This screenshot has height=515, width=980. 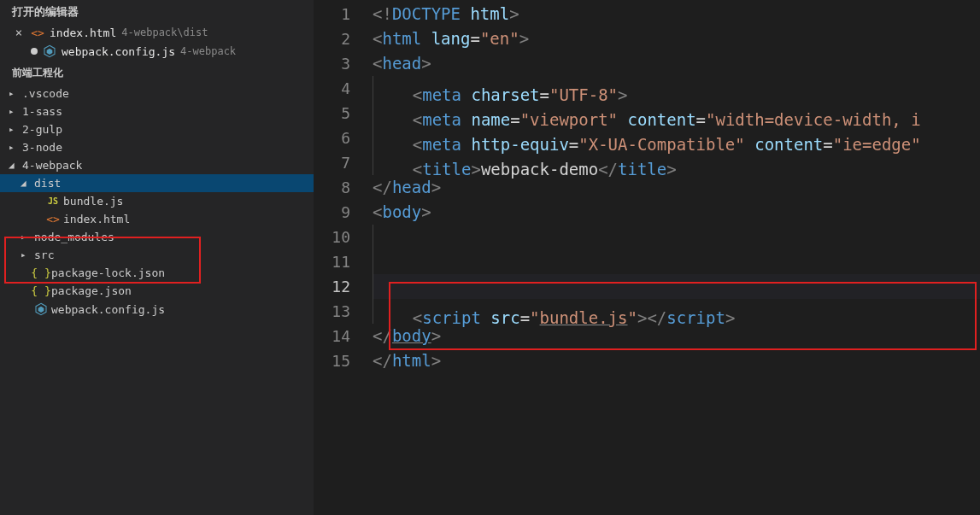 I want to click on line-number: 3, so click(x=343, y=63).